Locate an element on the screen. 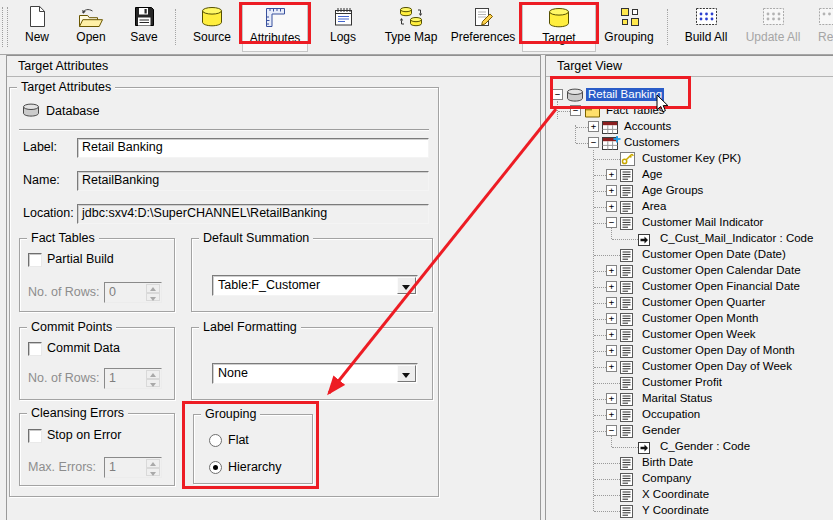 This screenshot has width=833, height=520. tree-item-label: Retail Banking is located at coordinates (625, 94).